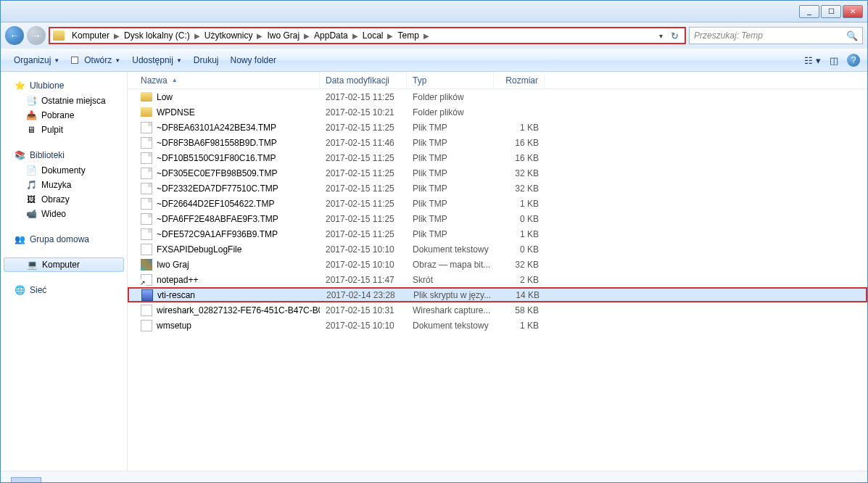 The width and height of the screenshot is (868, 483). What do you see at coordinates (363, 310) in the screenshot?
I see `file-date: 2017-02-15 10:31` at bounding box center [363, 310].